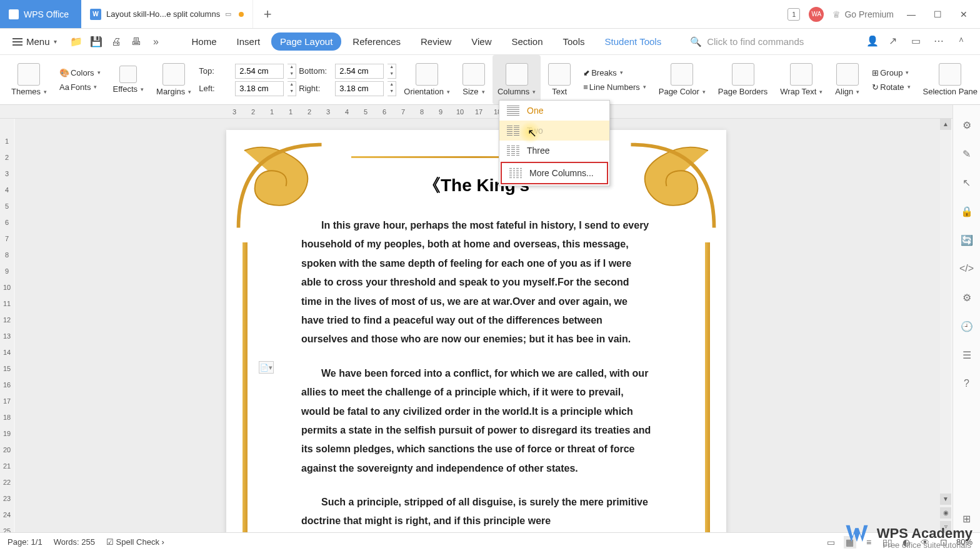  Describe the element at coordinates (634, 41) in the screenshot. I see `tab-student-tools: Student Tools` at that location.